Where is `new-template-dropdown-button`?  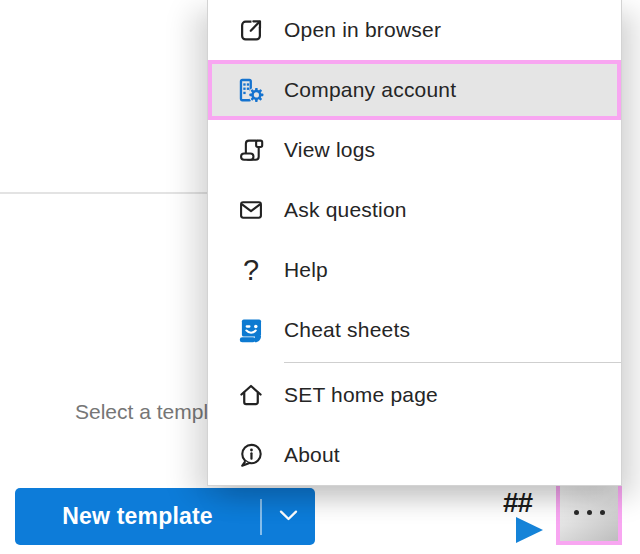 new-template-dropdown-button is located at coordinates (288, 516).